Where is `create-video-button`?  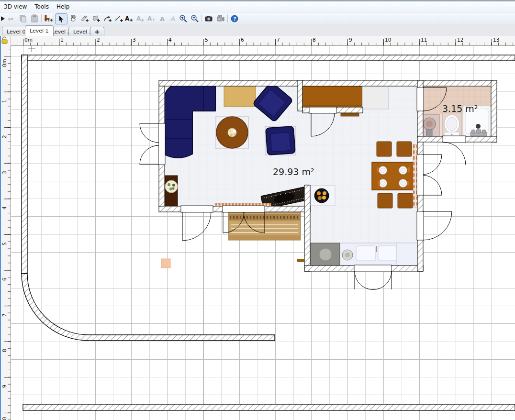 create-video-button is located at coordinates (221, 18).